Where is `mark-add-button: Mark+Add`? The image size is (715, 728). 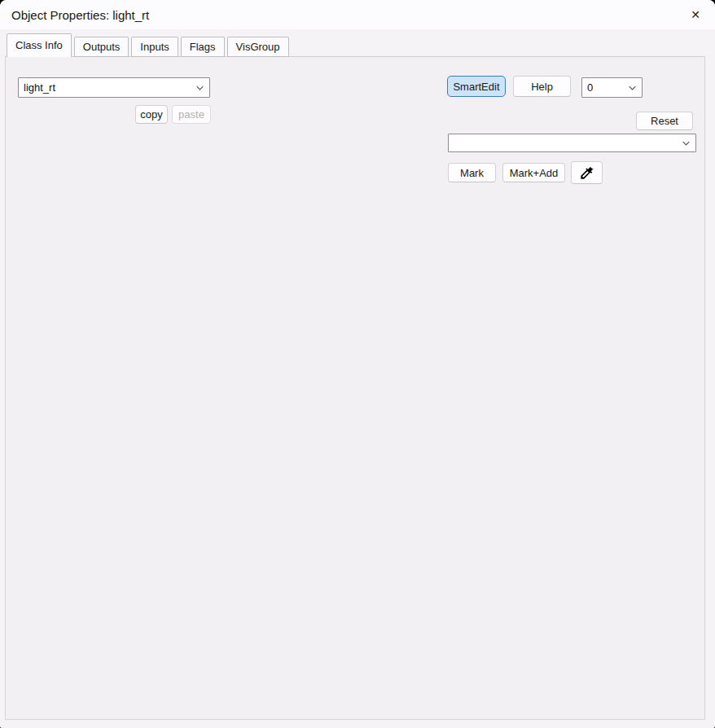
mark-add-button: Mark+Add is located at coordinates (534, 173).